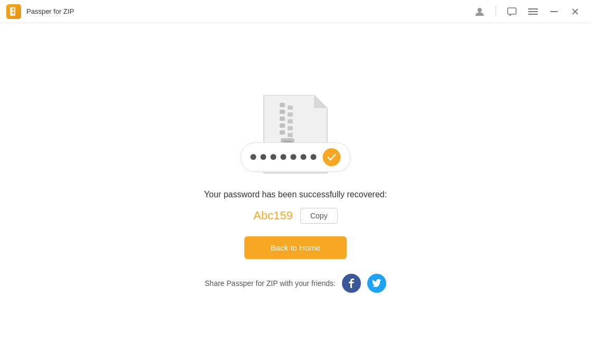 This screenshot has height=364, width=591. What do you see at coordinates (575, 12) in the screenshot?
I see `close-button` at bounding box center [575, 12].